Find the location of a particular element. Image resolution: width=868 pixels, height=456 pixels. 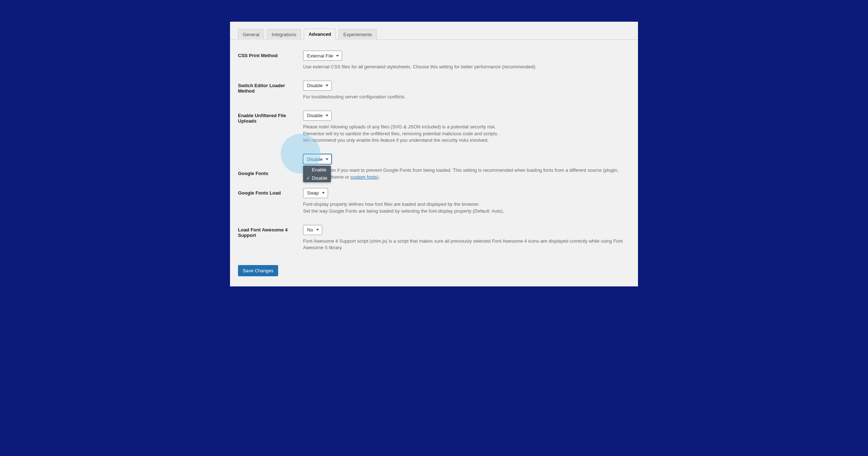

label-fa4: Load Font Awesome 4 Support is located at coordinates (271, 231).